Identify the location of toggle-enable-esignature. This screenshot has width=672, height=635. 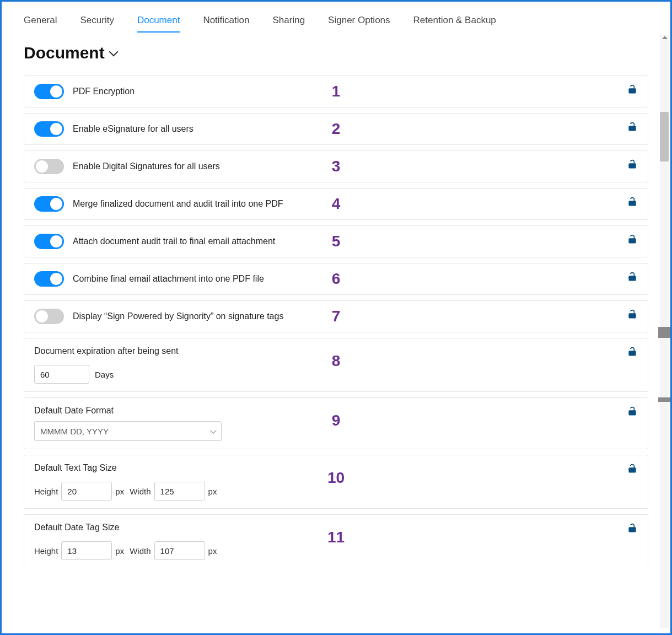
(49, 129).